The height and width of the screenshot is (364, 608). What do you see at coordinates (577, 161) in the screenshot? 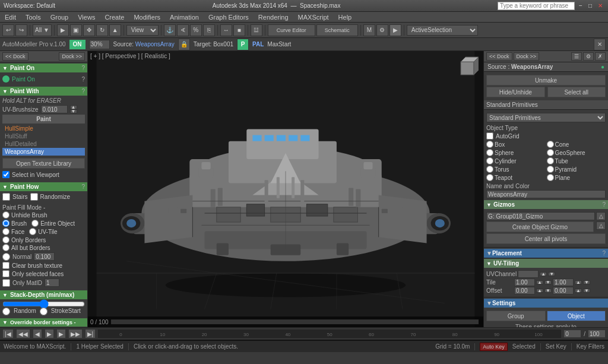
I see `obj-tube: Tube` at bounding box center [577, 161].